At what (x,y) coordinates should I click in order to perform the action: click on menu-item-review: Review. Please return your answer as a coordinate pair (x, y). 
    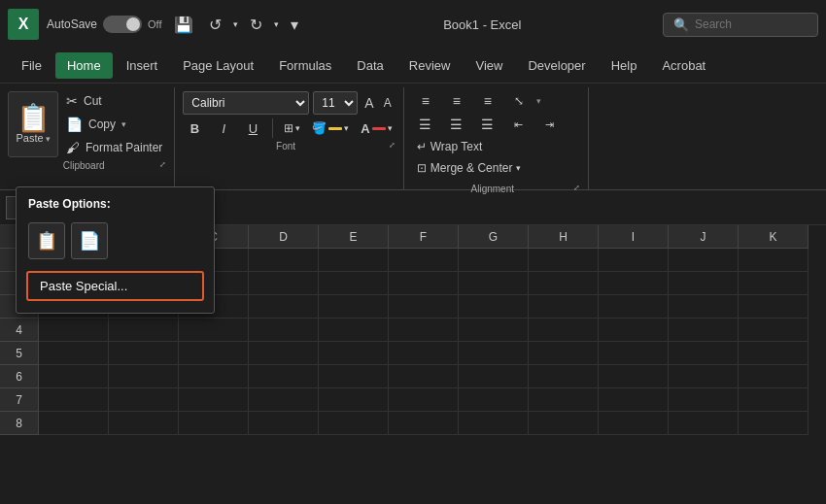
    Looking at the image, I should click on (430, 66).